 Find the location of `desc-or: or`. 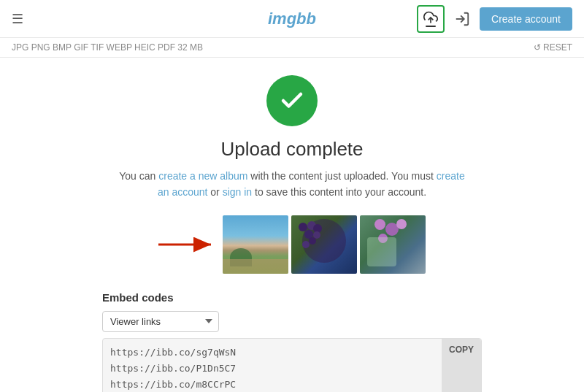

desc-or: or is located at coordinates (215, 192).